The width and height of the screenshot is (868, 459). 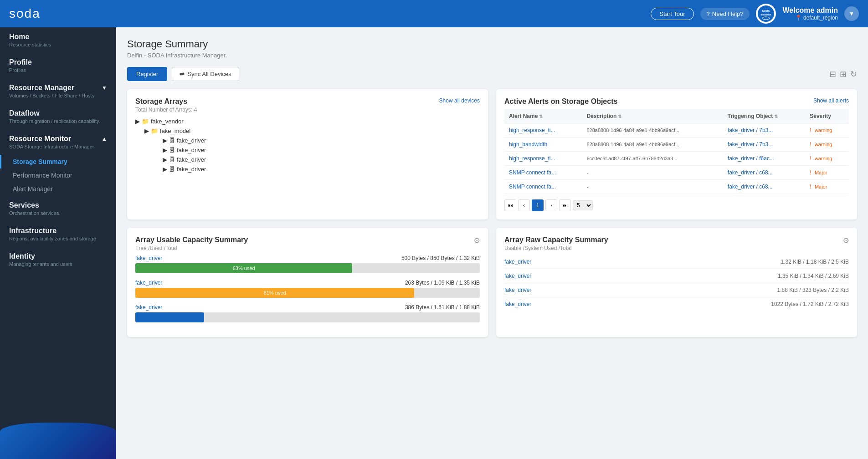 What do you see at coordinates (827, 145) in the screenshot?
I see `cell-severity: ! warning` at bounding box center [827, 145].